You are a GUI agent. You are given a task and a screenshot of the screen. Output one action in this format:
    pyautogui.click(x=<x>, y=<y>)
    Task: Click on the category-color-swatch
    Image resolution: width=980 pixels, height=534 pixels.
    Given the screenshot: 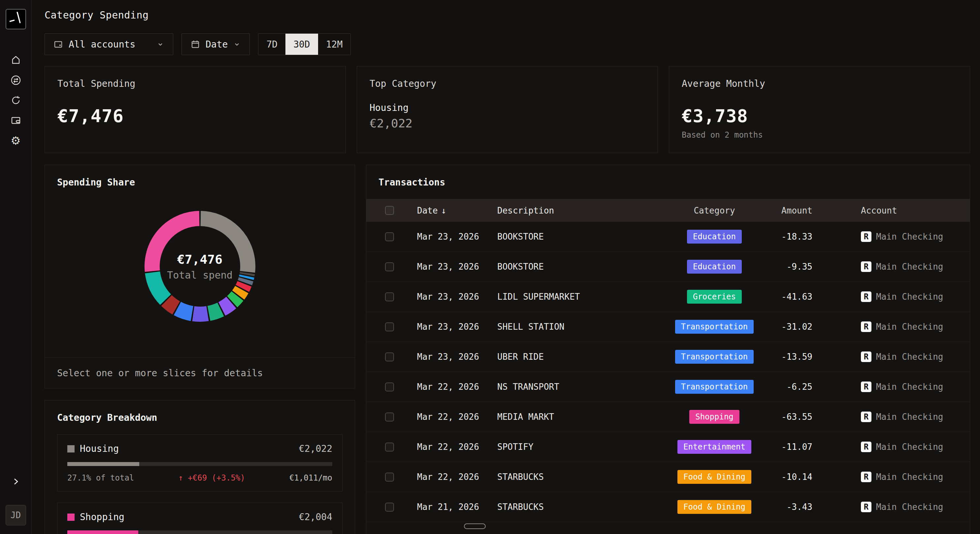 What is the action you would take?
    pyautogui.click(x=71, y=517)
    